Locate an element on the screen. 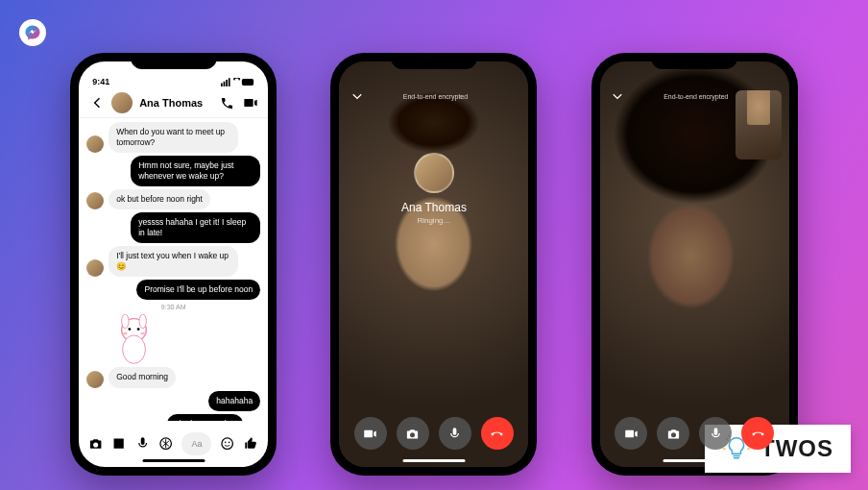  self-video is located at coordinates (759, 108).